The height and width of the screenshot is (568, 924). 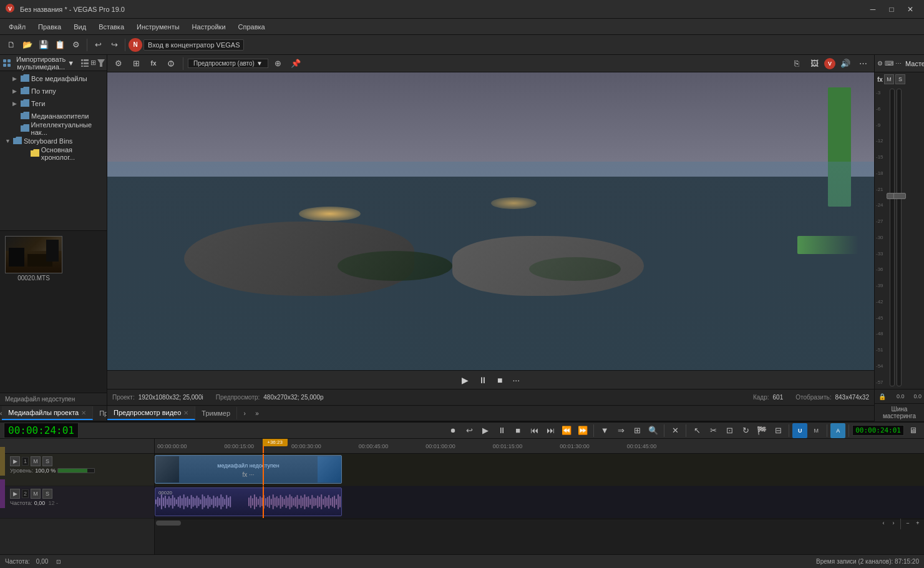 I want to click on preview-crosshair: ⊕, so click(x=278, y=64).